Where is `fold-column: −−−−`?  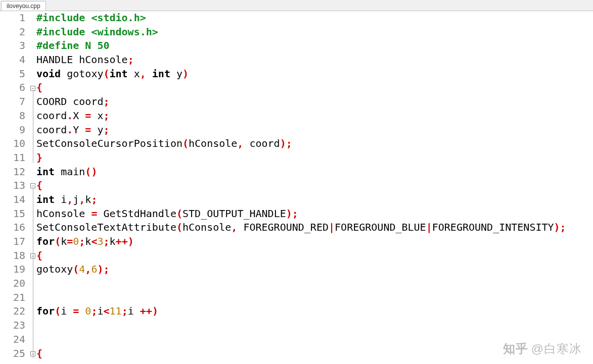 fold-column: −−−− is located at coordinates (33, 188).